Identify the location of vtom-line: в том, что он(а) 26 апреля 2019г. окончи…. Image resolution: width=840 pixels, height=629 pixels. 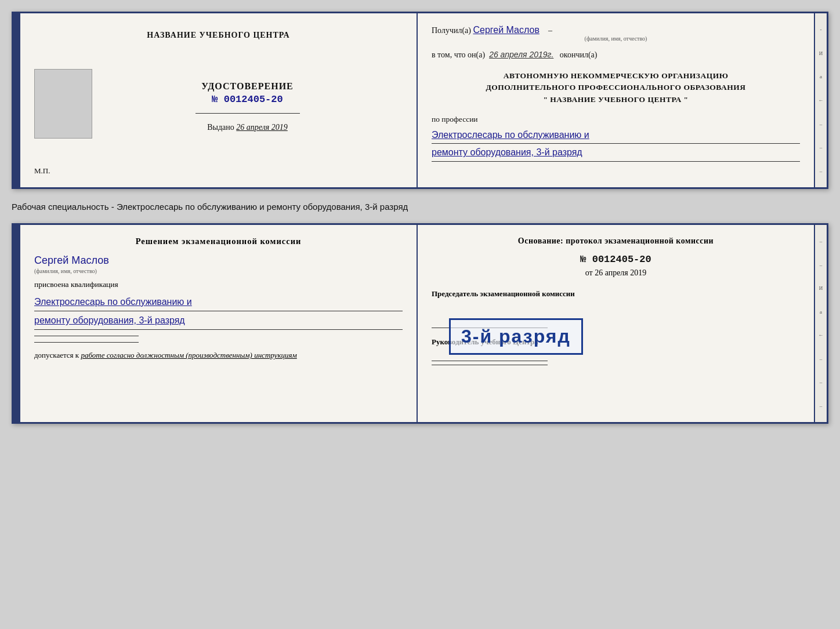
(616, 54).